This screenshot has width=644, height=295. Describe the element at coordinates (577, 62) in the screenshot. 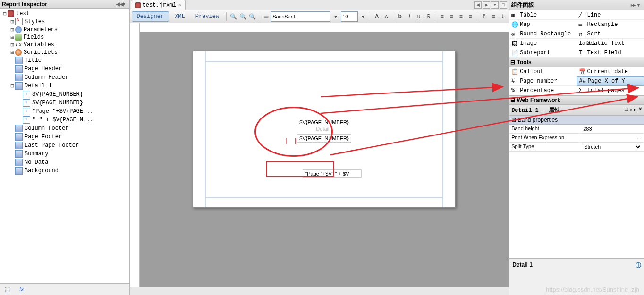

I see `palette-category-tools: ⊟ Tools` at that location.